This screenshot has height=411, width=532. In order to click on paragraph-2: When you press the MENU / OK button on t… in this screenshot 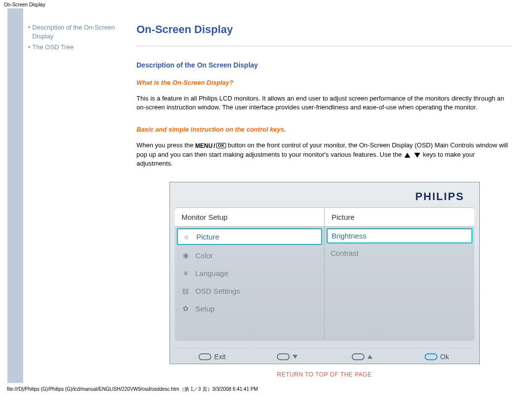, I will do `click(324, 155)`.